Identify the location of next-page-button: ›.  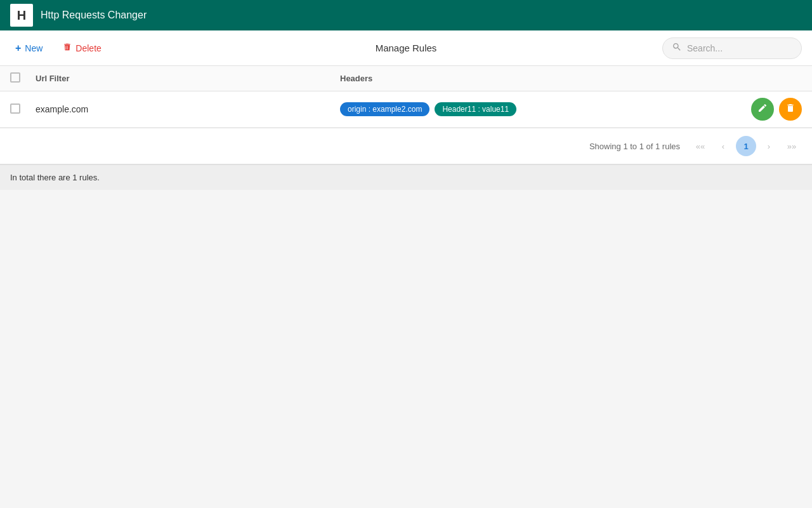
(769, 146).